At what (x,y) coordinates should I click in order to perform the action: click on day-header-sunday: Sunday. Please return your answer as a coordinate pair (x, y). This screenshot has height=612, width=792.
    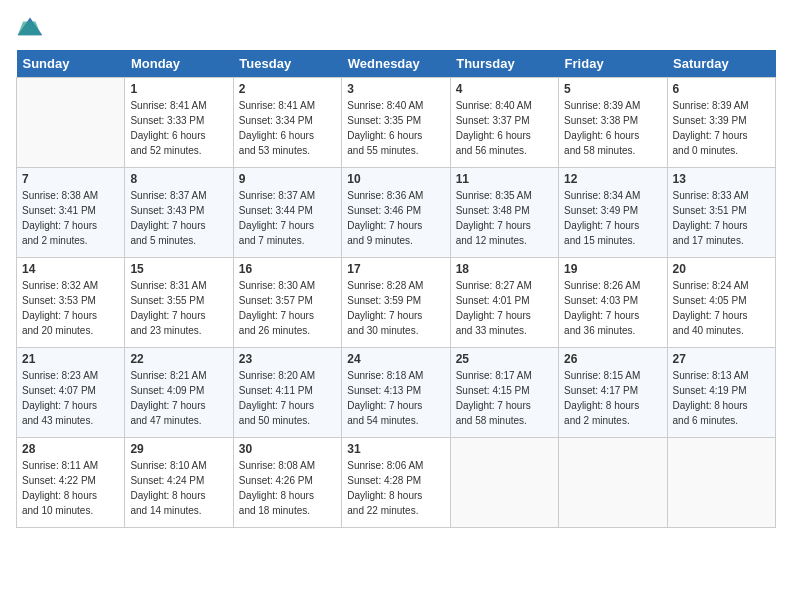
    Looking at the image, I should click on (71, 64).